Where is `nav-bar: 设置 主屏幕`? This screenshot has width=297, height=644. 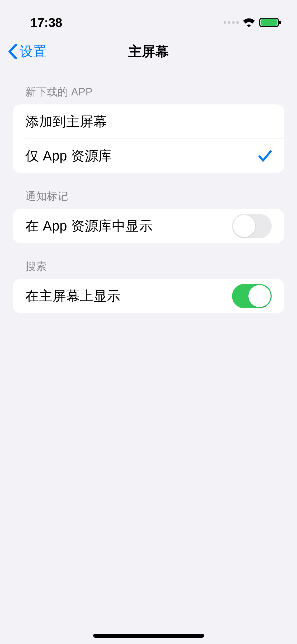
nav-bar: 设置 主屏幕 is located at coordinates (148, 52).